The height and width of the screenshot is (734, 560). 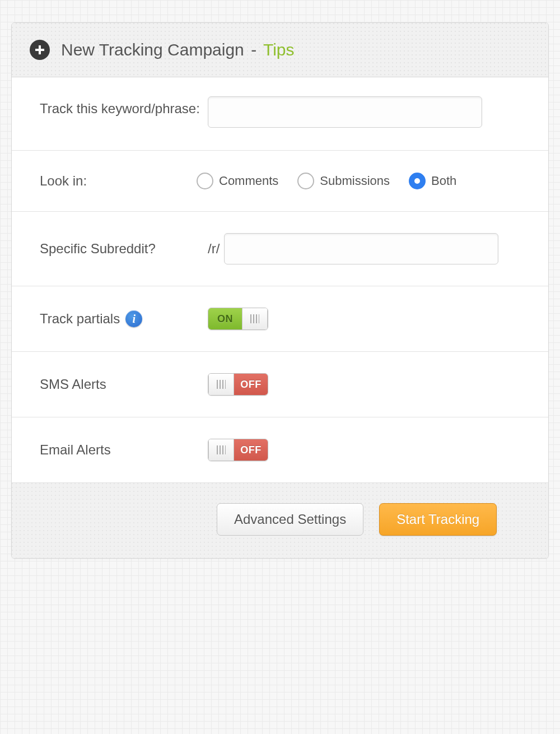 What do you see at coordinates (279, 49) in the screenshot?
I see `tips-link: Tips` at bounding box center [279, 49].